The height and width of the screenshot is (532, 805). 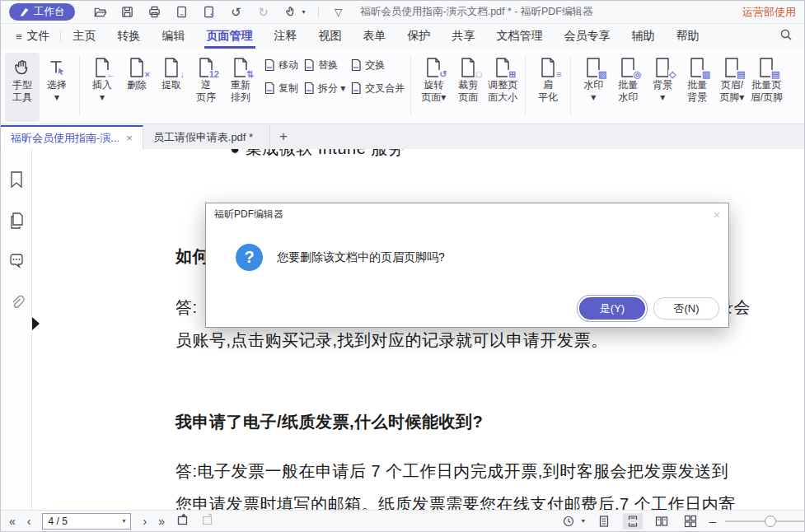 What do you see at coordinates (717, 215) in the screenshot?
I see `close-icon: ×` at bounding box center [717, 215].